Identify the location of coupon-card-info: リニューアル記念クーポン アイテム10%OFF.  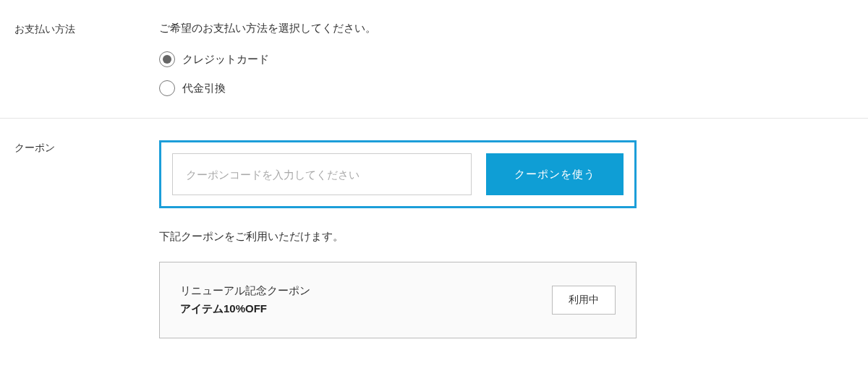
(245, 300).